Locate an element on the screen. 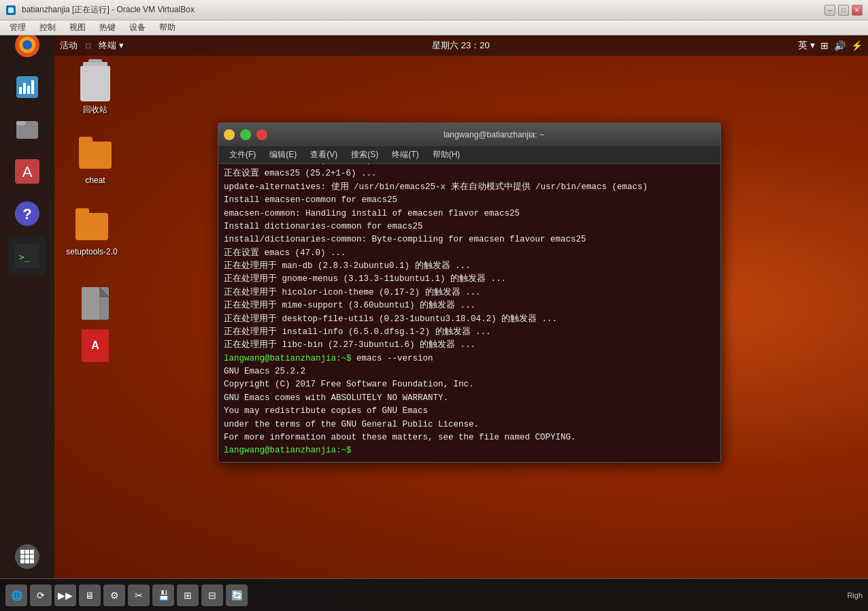  desktop-item-file1 is located at coordinates (95, 303).